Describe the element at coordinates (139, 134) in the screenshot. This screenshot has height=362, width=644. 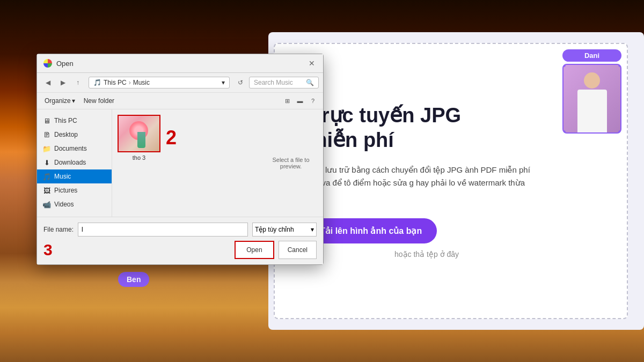
I see `file-thumbnail-tho3` at that location.